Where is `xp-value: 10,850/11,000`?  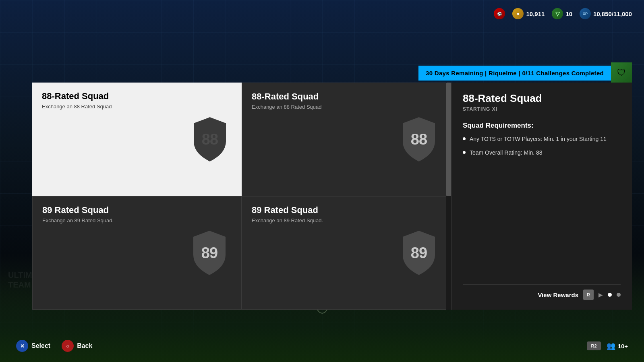 xp-value: 10,850/11,000 is located at coordinates (613, 14).